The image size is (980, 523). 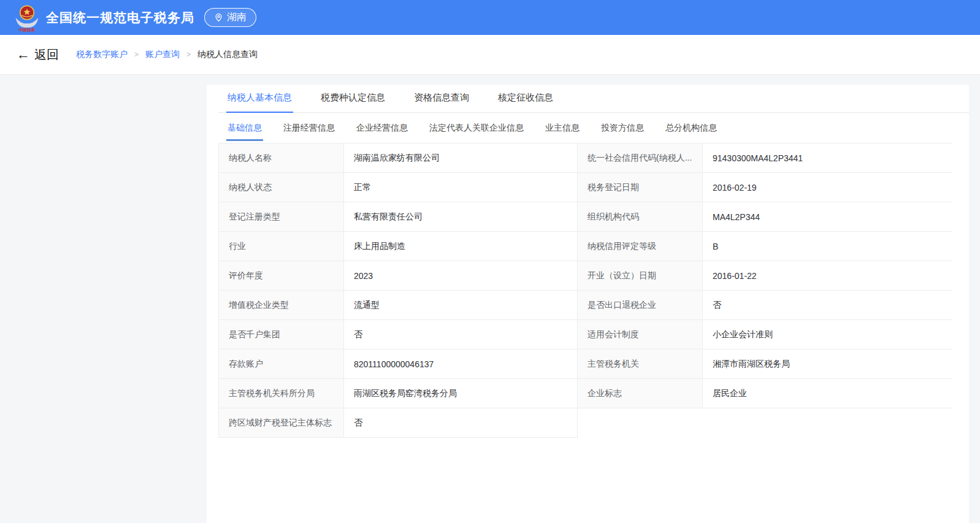 I want to click on breadcrumb-link: 税务数字账户, so click(x=102, y=55).